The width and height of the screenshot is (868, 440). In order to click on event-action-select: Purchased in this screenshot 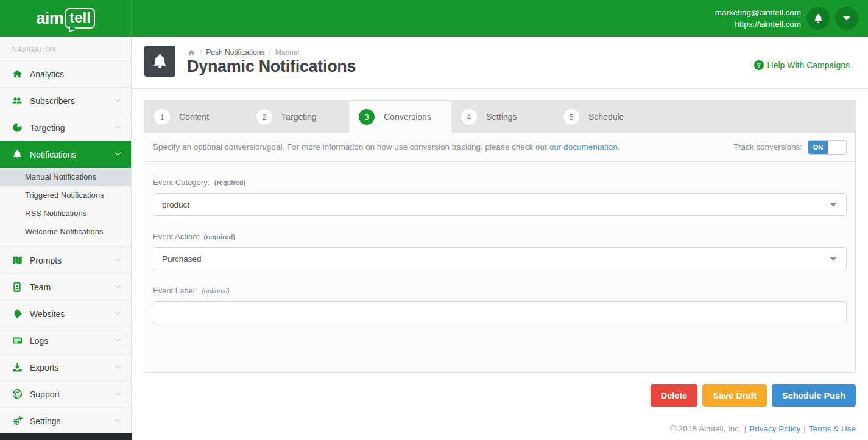, I will do `click(499, 259)`.